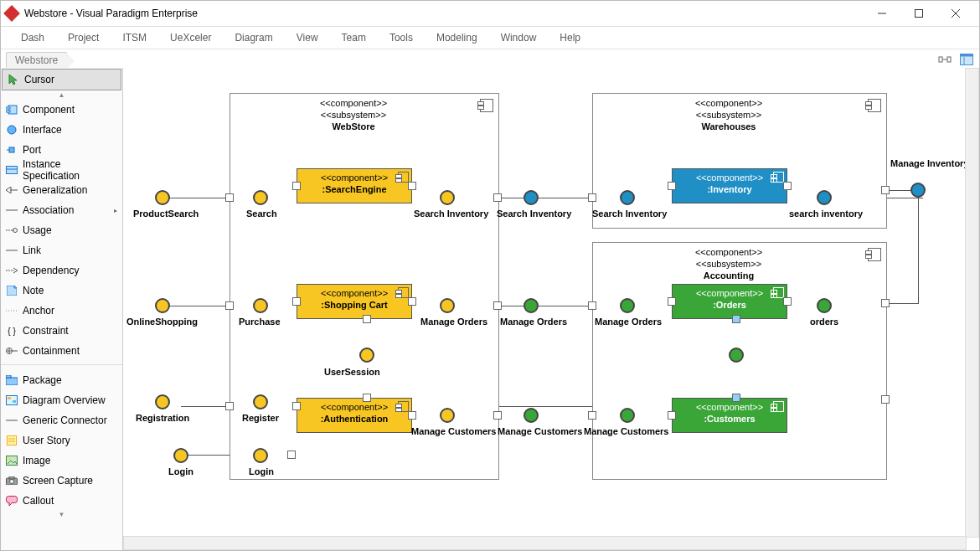 Image resolution: width=980 pixels, height=551 pixels. I want to click on palette-note: Note, so click(62, 291).